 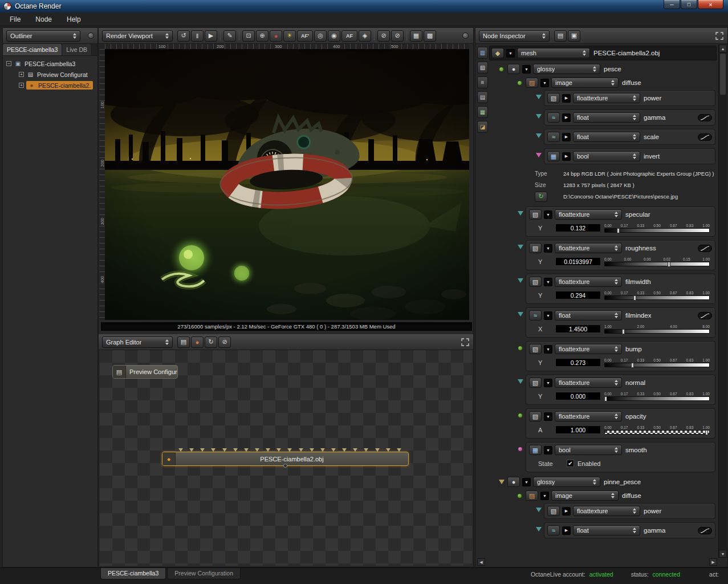 I want to click on environment-icon: ◪, so click(x=482, y=127).